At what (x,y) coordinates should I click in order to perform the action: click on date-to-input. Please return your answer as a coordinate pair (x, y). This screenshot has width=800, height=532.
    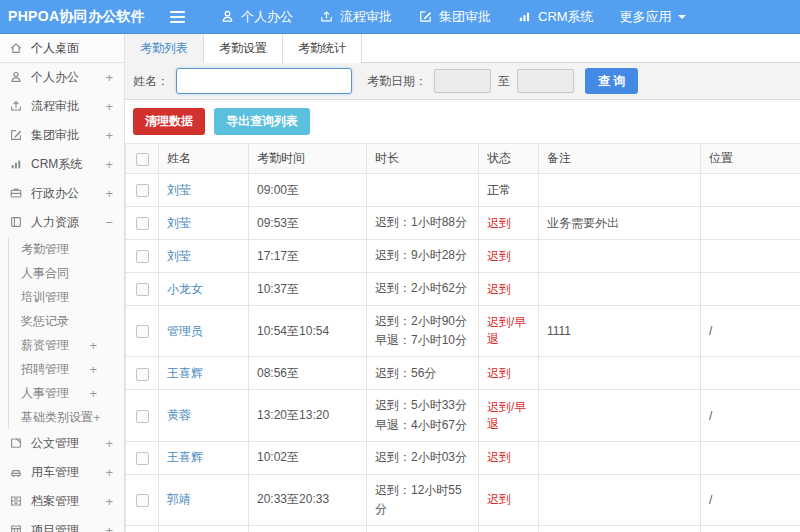
    Looking at the image, I should click on (546, 81).